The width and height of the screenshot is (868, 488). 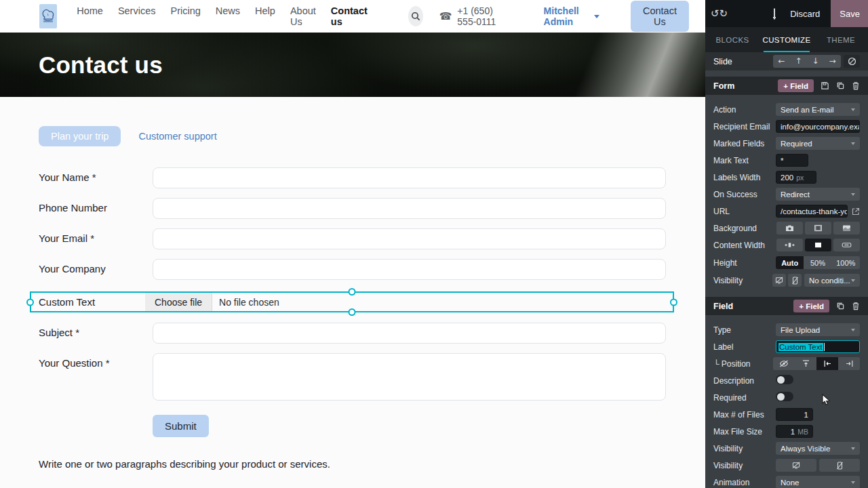 I want to click on nav-link-news: News, so click(x=228, y=16).